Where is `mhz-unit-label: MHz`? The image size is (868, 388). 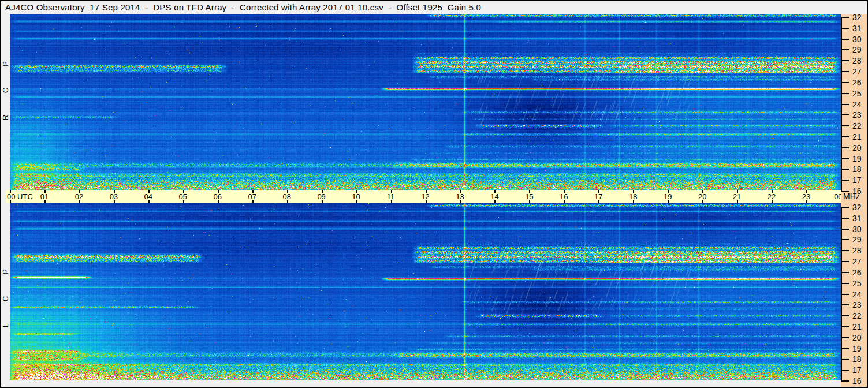
mhz-unit-label: MHz is located at coordinates (851, 196).